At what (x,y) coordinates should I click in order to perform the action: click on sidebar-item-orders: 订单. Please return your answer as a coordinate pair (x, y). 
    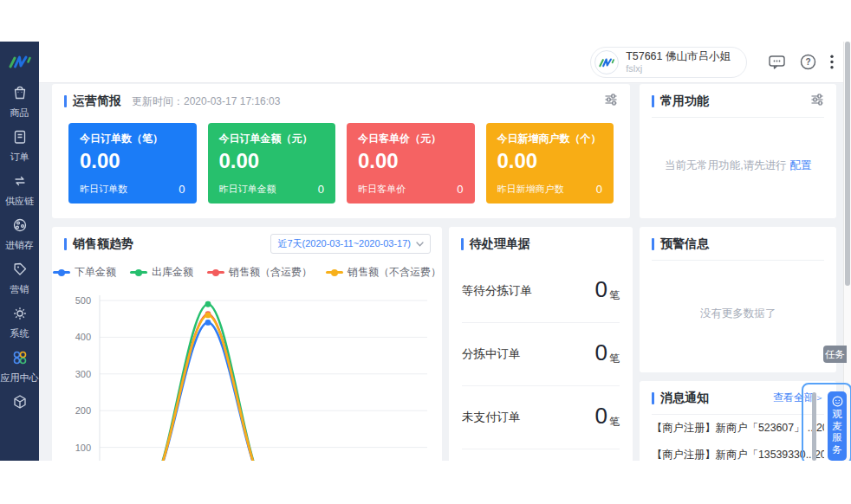
    Looking at the image, I should click on (19, 145).